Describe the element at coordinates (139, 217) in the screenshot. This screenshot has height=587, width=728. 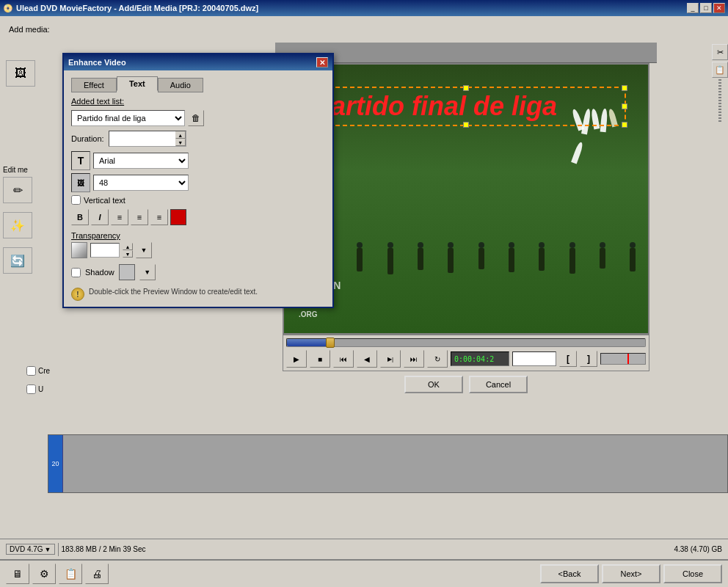
I see `align-center-button: ≡` at that location.